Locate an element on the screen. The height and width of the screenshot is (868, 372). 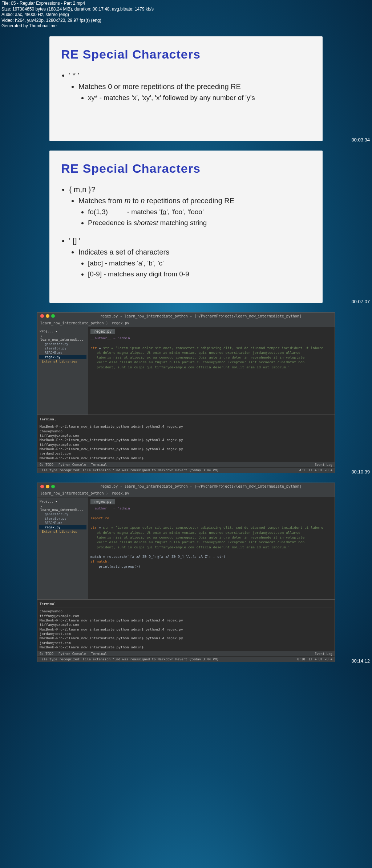
bullet-braces-ex1: fo(1,3) - matches 'fo', 'foo', 'fooo' is located at coordinates (199, 212).